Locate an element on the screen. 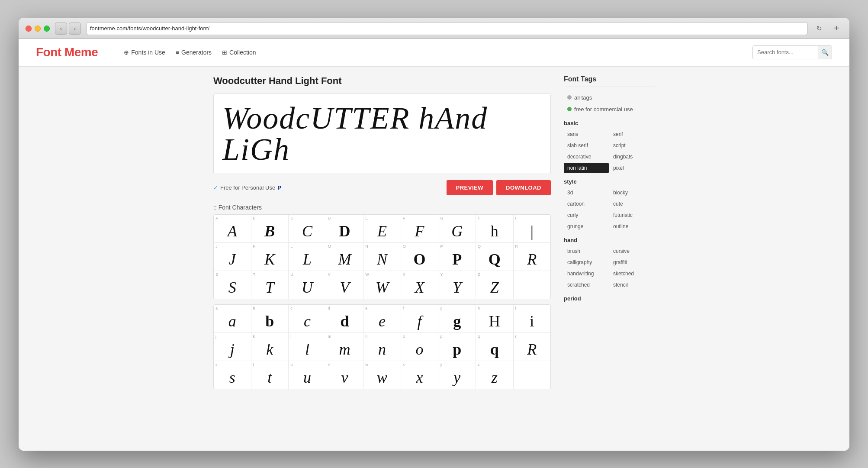  tag-handwriting: handwriting is located at coordinates (586, 274).